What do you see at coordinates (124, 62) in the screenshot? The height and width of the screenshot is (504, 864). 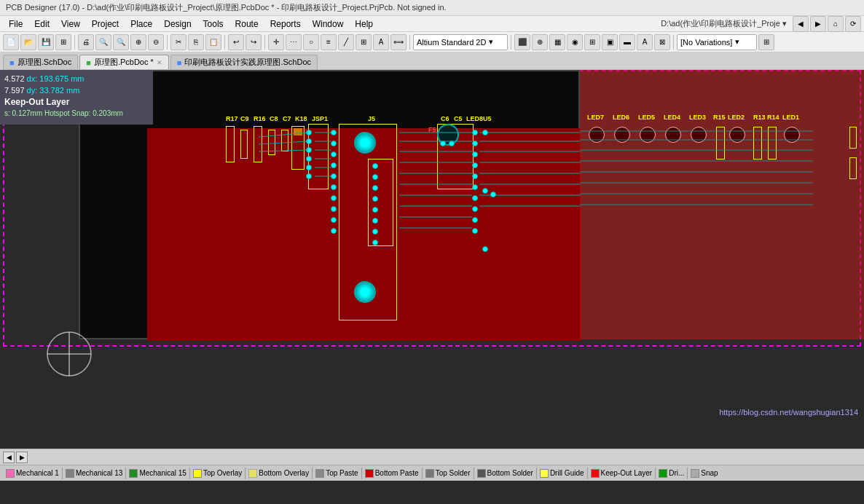 I see `tab-pcbdoc: ■ 原理图.PcbDoc * ✕` at bounding box center [124, 62].